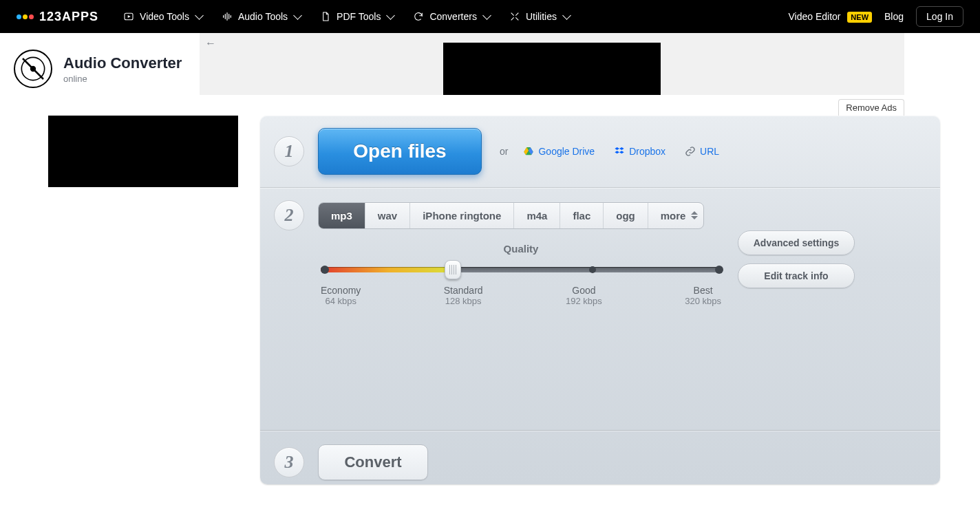 This screenshot has height=527, width=980. What do you see at coordinates (69, 17) in the screenshot?
I see `brand-text: 123APPS` at bounding box center [69, 17].